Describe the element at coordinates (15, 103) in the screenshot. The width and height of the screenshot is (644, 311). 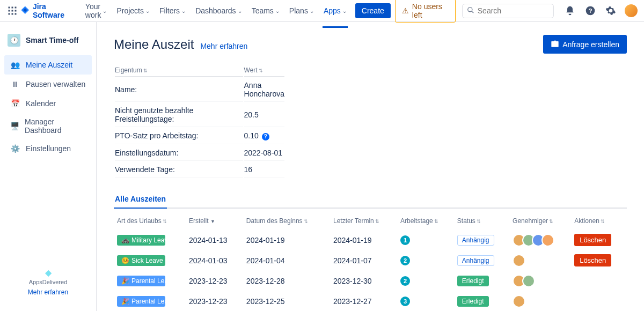
I see `sidebar-item-icon: 📅` at that location.